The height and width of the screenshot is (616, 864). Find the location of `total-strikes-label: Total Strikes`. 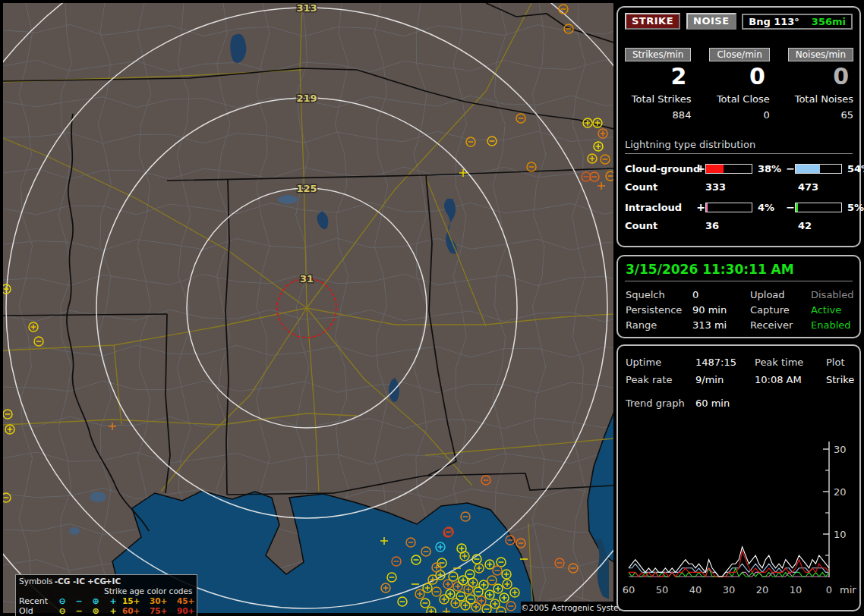

total-strikes-label: Total Strikes is located at coordinates (657, 99).